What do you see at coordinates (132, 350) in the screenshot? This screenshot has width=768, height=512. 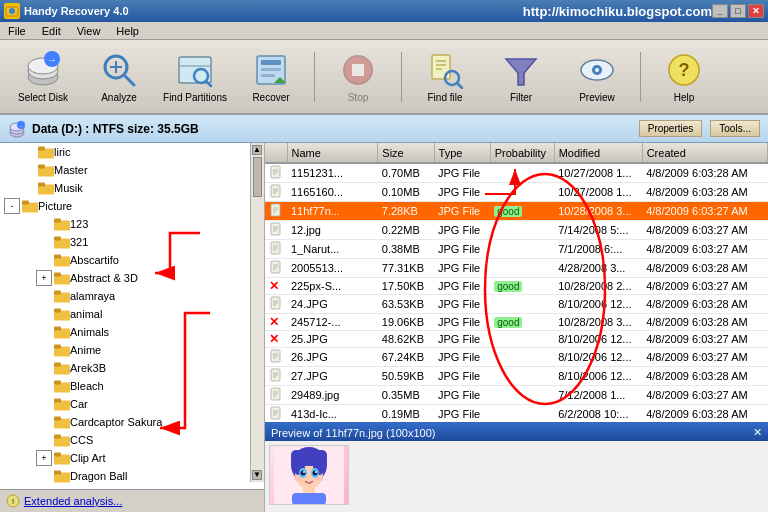 I see `tree-item-anime: Anime` at bounding box center [132, 350].